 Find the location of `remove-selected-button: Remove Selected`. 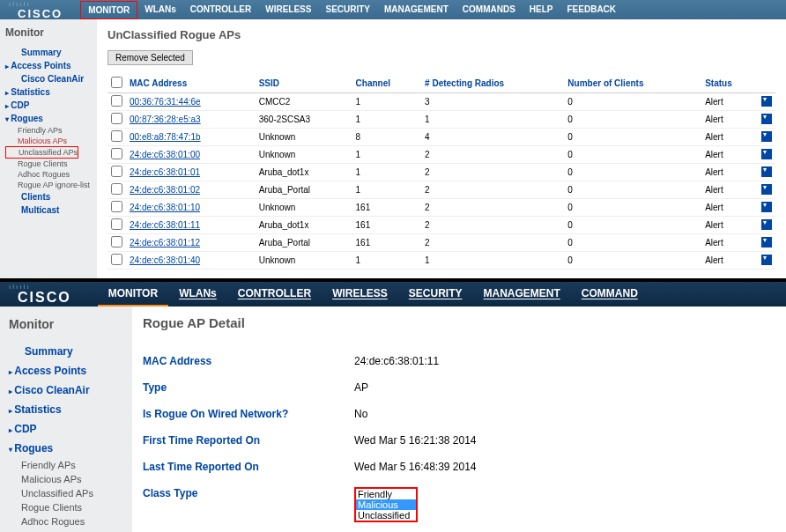

remove-selected-button: Remove Selected is located at coordinates (150, 58).